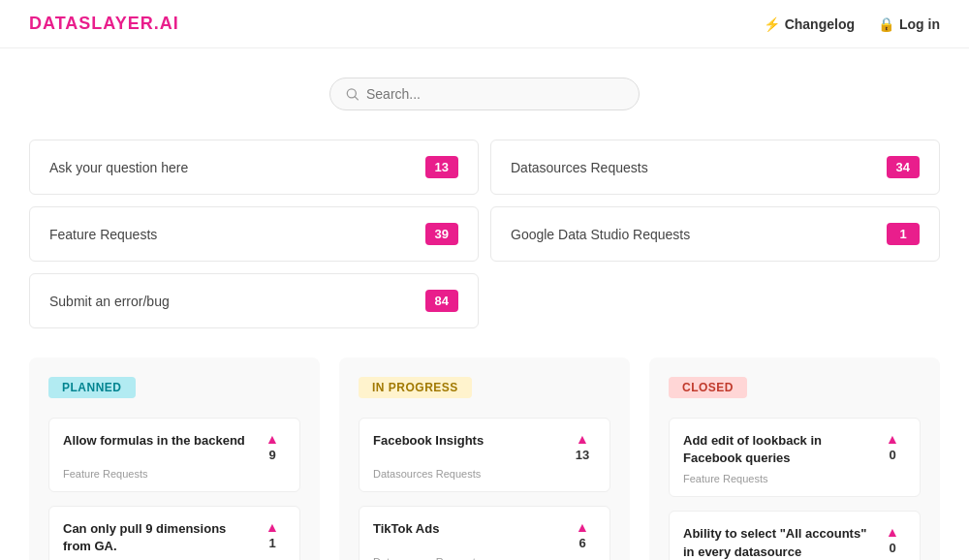  Describe the element at coordinates (795, 543) in the screenshot. I see `card-row: Ability to select "All accounts" in ever…` at that location.